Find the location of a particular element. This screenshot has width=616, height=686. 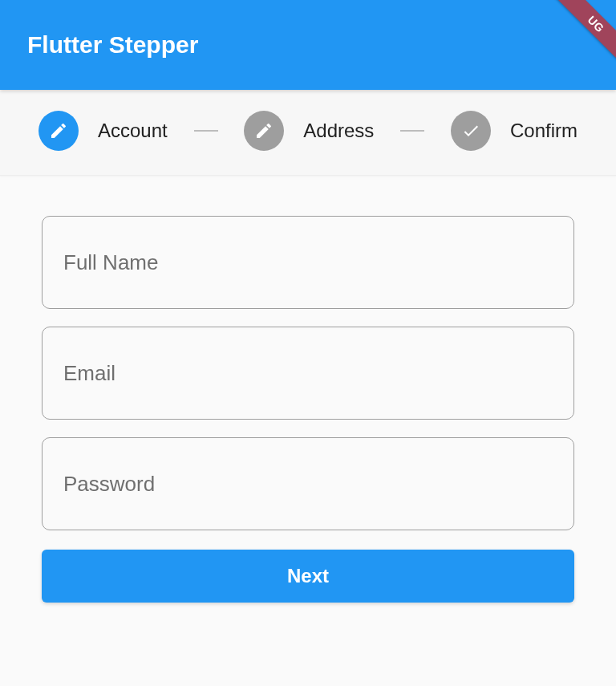

debug-ribbon-label: UG is located at coordinates (582, 35).